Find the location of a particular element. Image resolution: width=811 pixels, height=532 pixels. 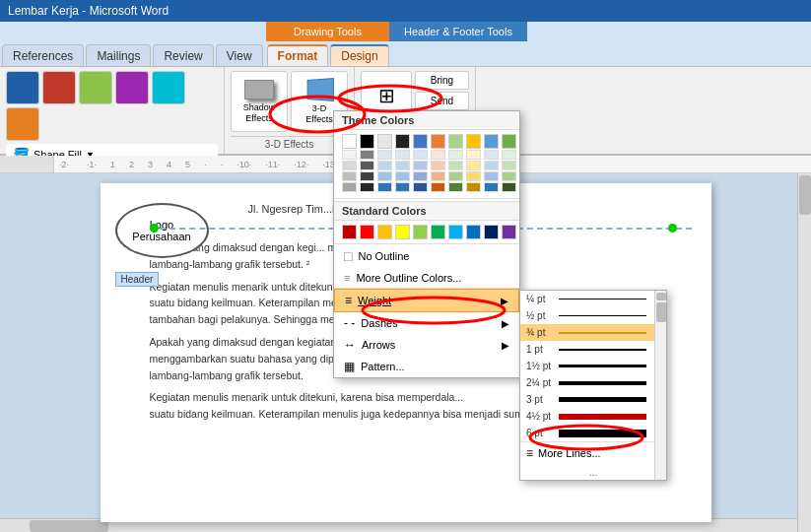

weight-1.5pt: 1½ pt is located at coordinates (593, 366).